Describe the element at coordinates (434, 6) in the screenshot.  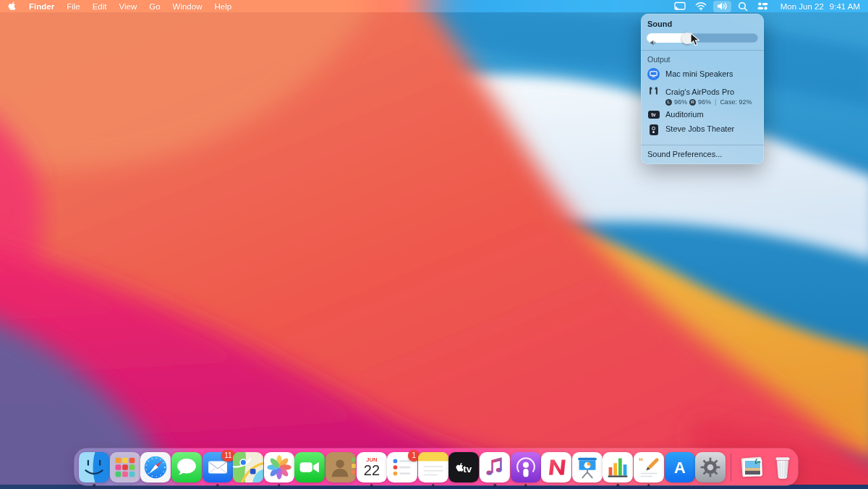
I see `menu-bar: Finder File Edit View Go Window Help Mon` at that location.